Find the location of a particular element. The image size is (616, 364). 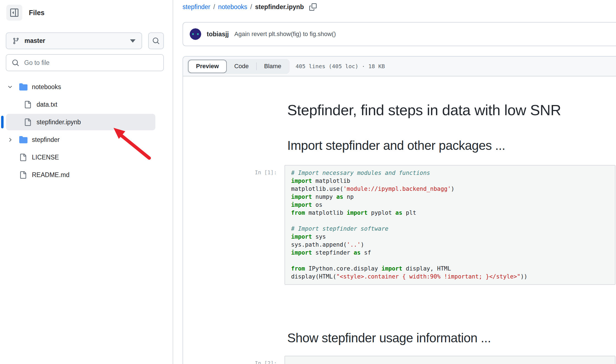

latest-commit-bar: tobiasjj Again revert plt.show(fig) to f… is located at coordinates (399, 34).